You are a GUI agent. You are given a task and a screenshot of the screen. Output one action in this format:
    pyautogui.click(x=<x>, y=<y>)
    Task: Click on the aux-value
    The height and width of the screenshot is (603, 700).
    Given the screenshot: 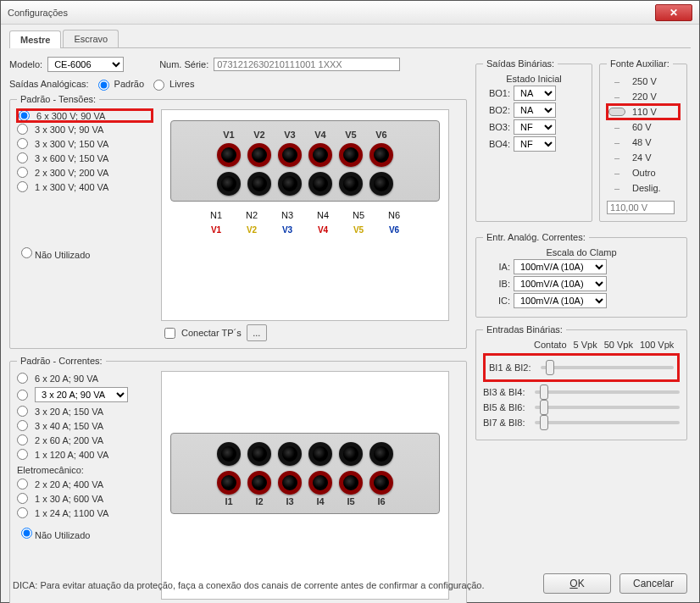 What is the action you would take?
    pyautogui.click(x=641, y=207)
    